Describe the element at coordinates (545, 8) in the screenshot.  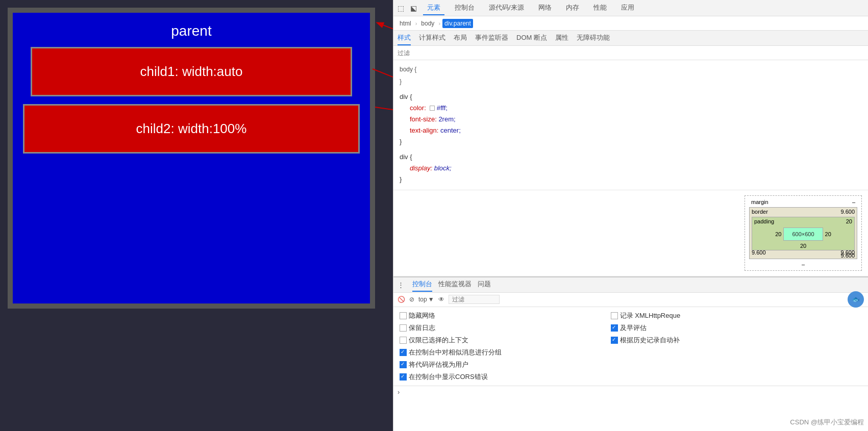
I see `tab-network: 网络` at that location.